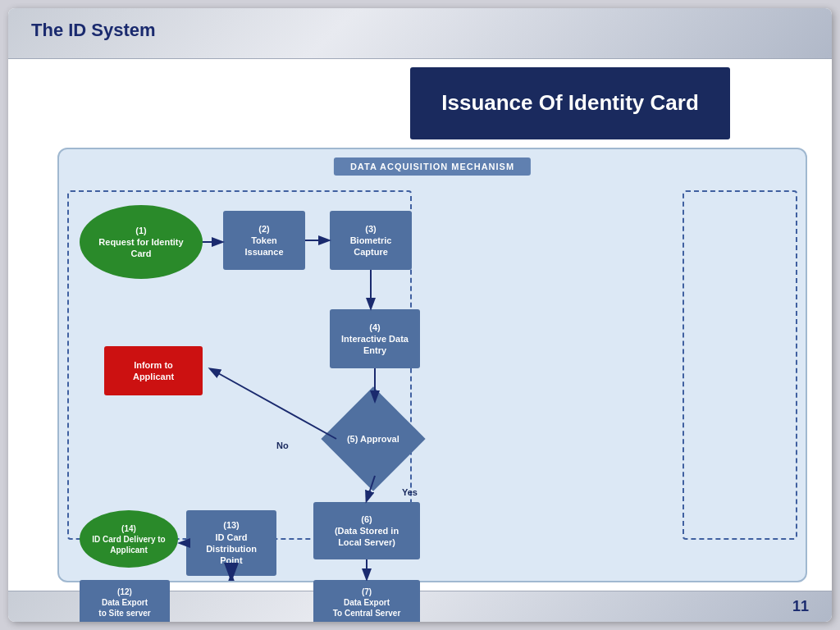  Describe the element at coordinates (801, 607) in the screenshot. I see `page-number: 11` at that location.